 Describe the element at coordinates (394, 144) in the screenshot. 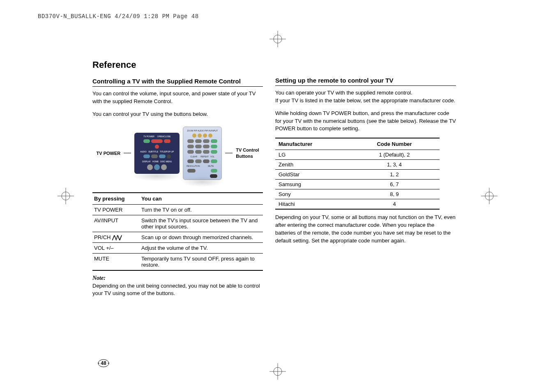

I see `code-header-code: Code Number` at that location.